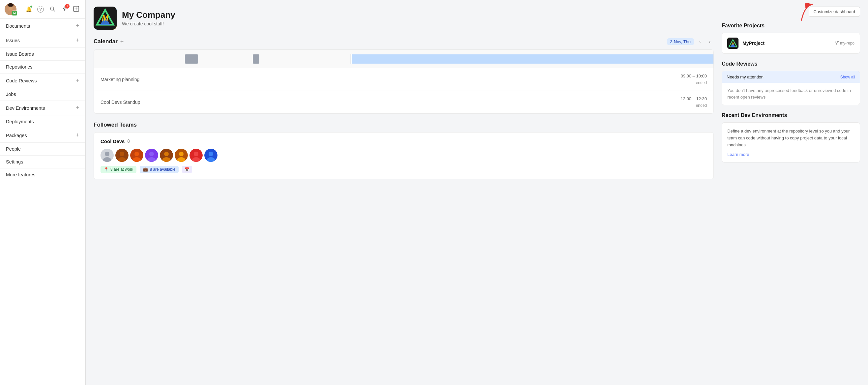 This screenshot has height=385, width=868. What do you see at coordinates (187, 169) in the screenshot?
I see `calendar-stat: 📅` at bounding box center [187, 169].